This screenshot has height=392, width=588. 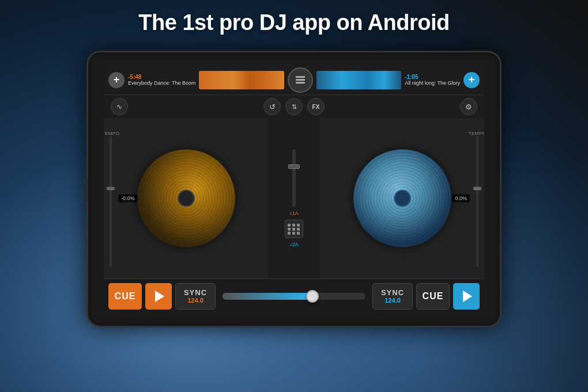 What do you see at coordinates (195, 293) in the screenshot?
I see `sync-left-label: SYNC` at bounding box center [195, 293].